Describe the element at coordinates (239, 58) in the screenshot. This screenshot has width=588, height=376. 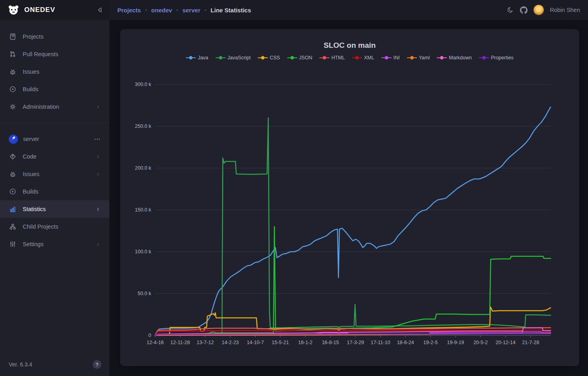
I see `legend-label: JavaScript` at that location.